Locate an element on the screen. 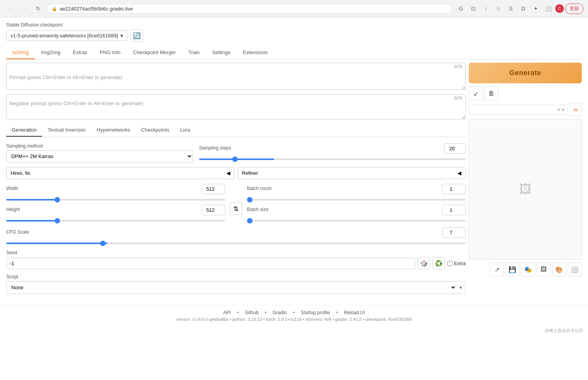 Image resolution: width=588 pixels, height=380 pixels. height-group: Height is located at coordinates (116, 214).